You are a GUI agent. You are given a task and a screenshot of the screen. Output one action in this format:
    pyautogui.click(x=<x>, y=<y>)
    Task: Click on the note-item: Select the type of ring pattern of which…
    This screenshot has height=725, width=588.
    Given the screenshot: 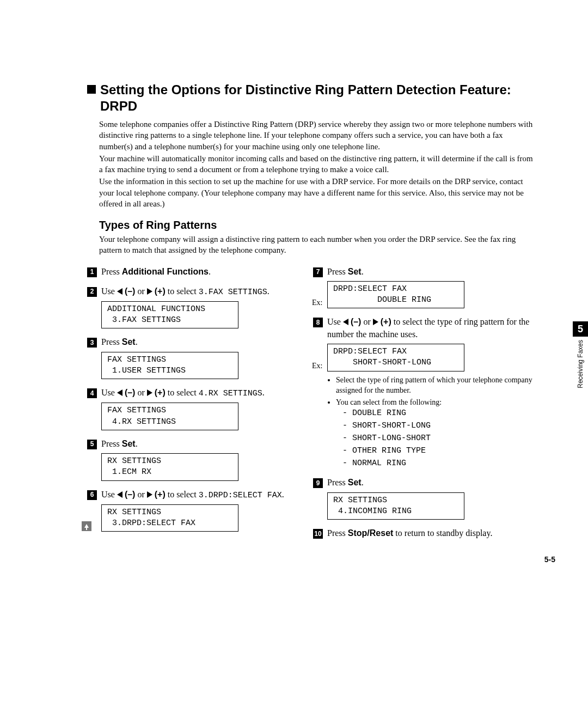 What is the action you would take?
    pyautogui.click(x=434, y=386)
    